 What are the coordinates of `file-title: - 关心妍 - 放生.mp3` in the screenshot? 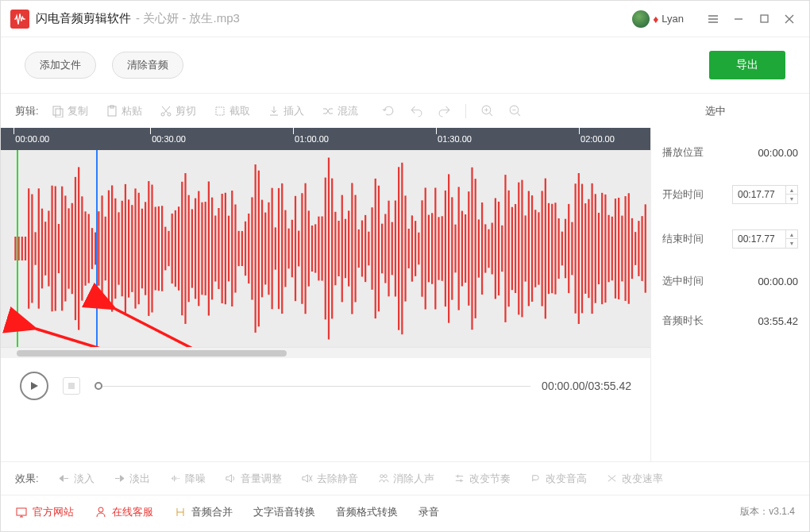 It's located at (187, 19).